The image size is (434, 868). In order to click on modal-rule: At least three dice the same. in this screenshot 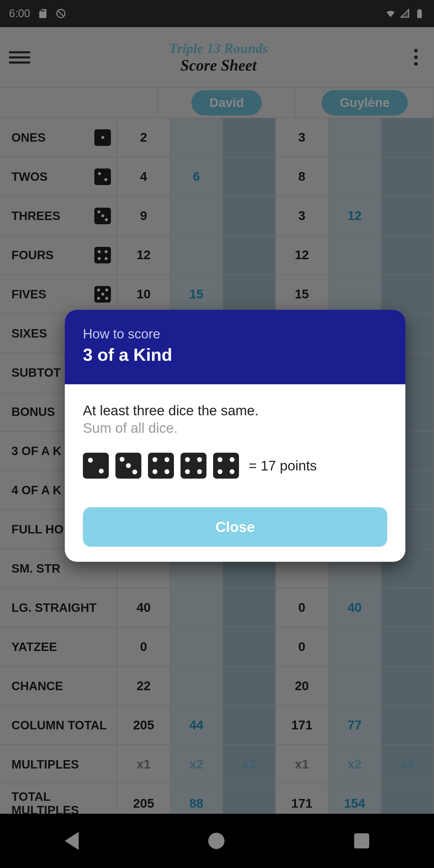, I will do `click(235, 410)`.